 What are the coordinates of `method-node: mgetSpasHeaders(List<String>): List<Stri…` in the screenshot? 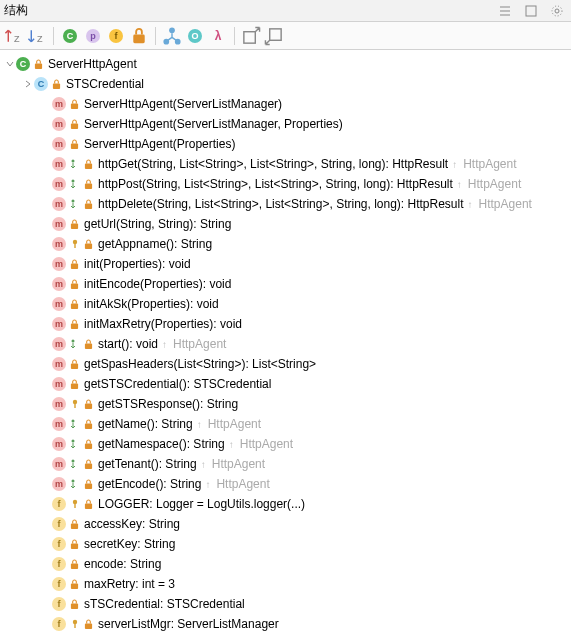 It's located at (286, 364).